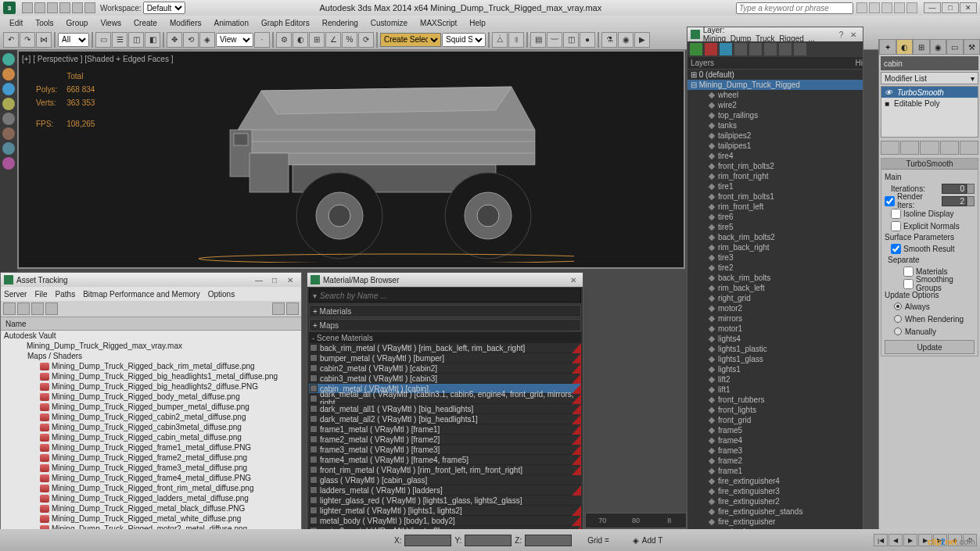 The height and width of the screenshot is (551, 980). Describe the element at coordinates (954, 189) in the screenshot. I see `iterations-spinner: 0` at that location.